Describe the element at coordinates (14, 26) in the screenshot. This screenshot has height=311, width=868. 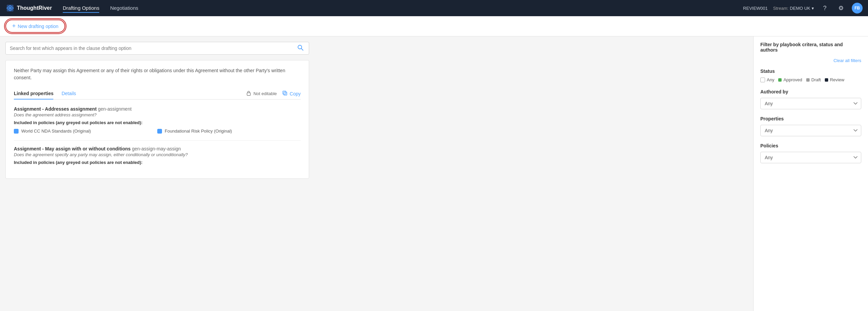
I see `plus-icon: +` at that location.